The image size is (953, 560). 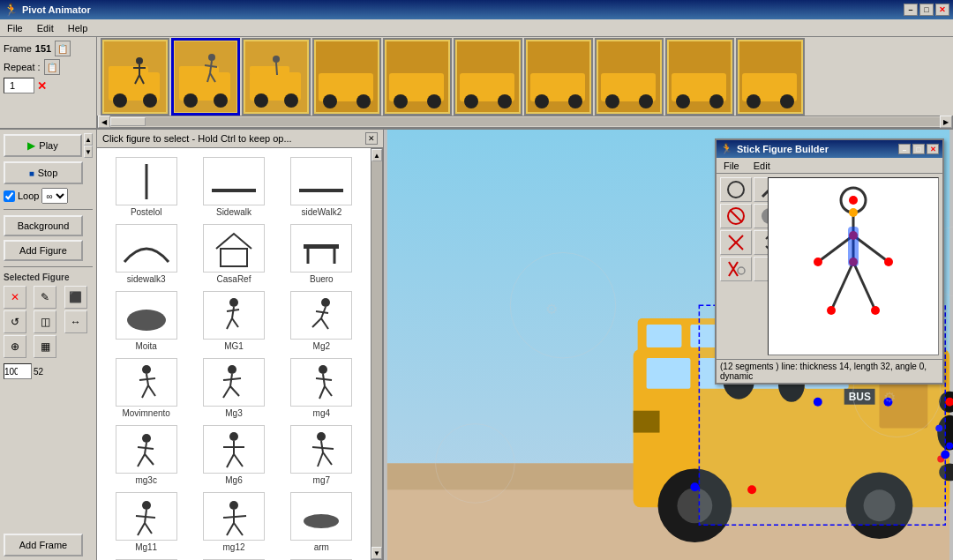 What do you see at coordinates (18, 371) in the screenshot?
I see `zoom-input` at bounding box center [18, 371].